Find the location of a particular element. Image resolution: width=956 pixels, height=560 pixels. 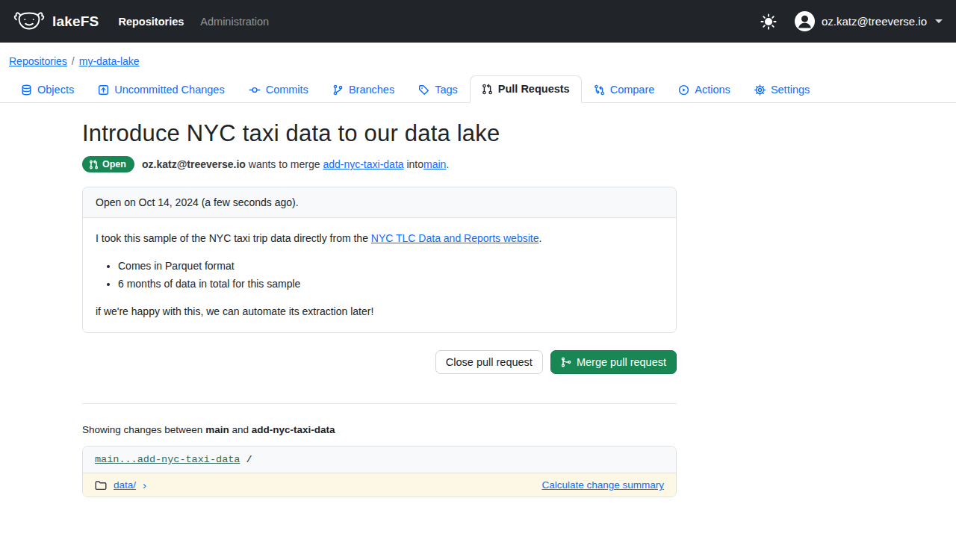

tab-tags: Tags is located at coordinates (438, 90).